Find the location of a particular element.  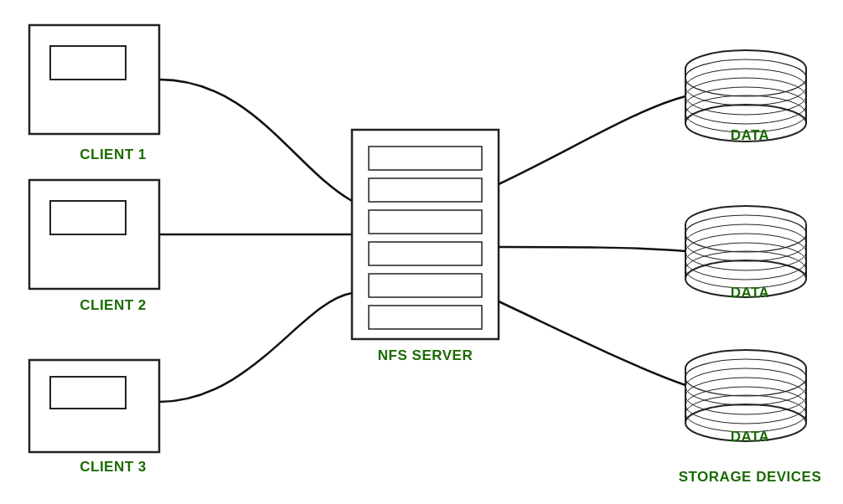

client2-label: CLIENT 2 is located at coordinates (113, 306).